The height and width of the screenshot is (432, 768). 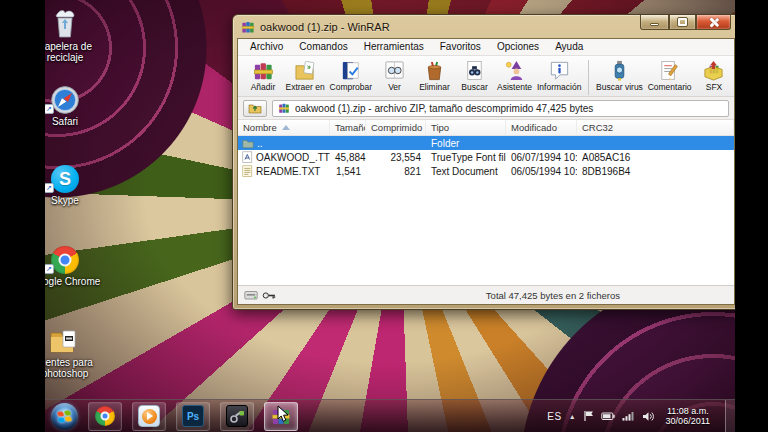 What do you see at coordinates (323, 47) in the screenshot?
I see `menu-comandos: Comandos` at bounding box center [323, 47].